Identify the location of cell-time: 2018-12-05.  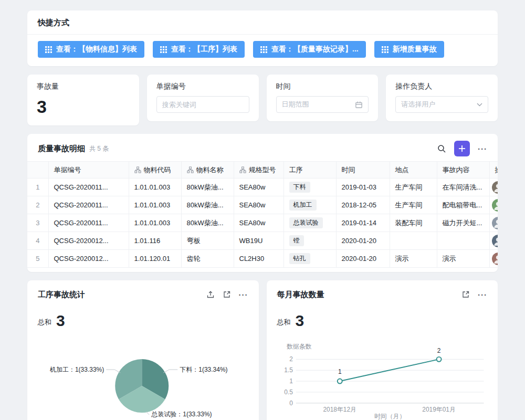
(363, 205).